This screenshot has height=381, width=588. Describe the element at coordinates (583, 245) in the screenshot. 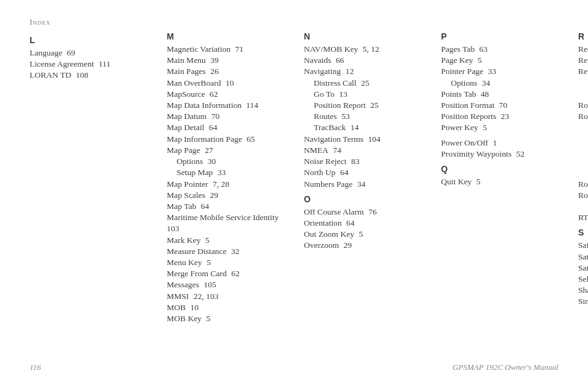

I see `index-entry: Safety Information 114` at that location.